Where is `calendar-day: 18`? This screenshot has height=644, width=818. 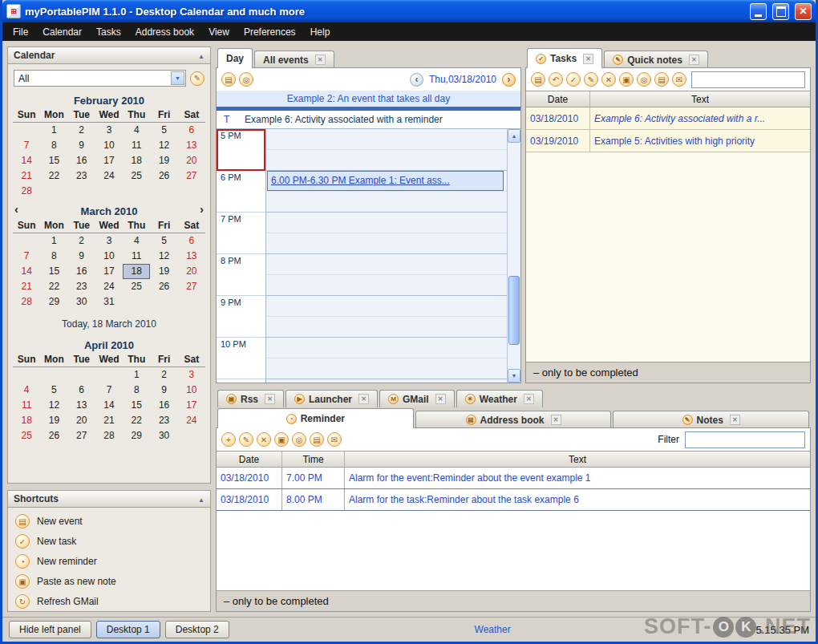
calendar-day: 18 is located at coordinates (136, 160).